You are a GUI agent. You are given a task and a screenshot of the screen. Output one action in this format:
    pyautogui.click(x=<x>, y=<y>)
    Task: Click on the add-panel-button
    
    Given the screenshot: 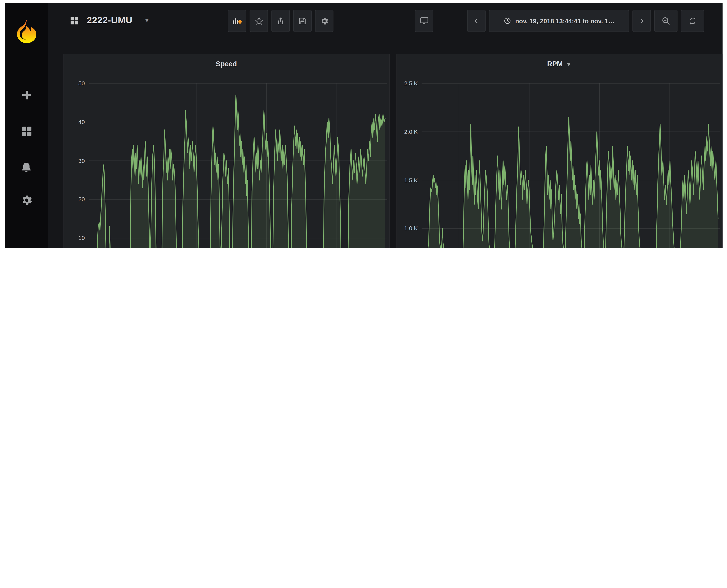 What is the action you would take?
    pyautogui.click(x=237, y=21)
    